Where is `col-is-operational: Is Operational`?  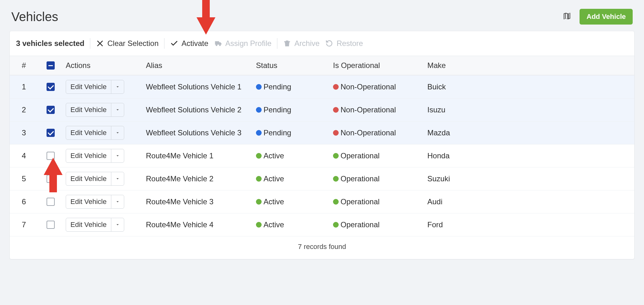 col-is-operational: Is Operational is located at coordinates (378, 65).